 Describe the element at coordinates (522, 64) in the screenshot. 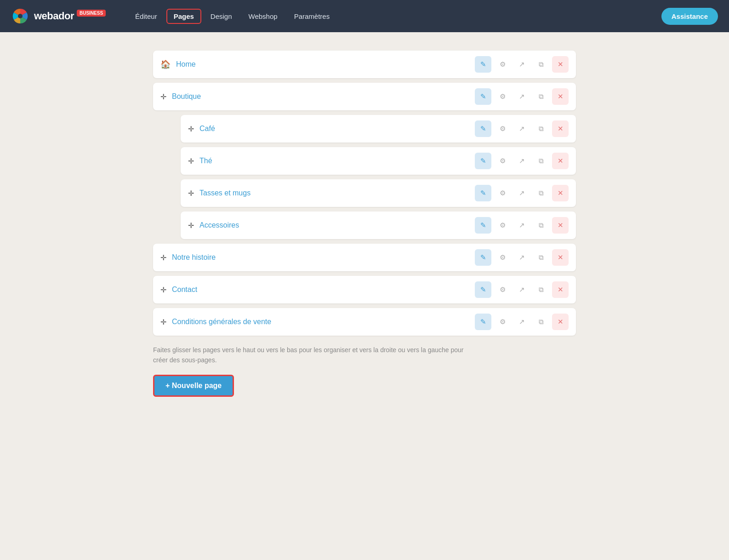

I see `row-actions-home: ✎ ⚙ ↗ ⧉ ✕` at that location.